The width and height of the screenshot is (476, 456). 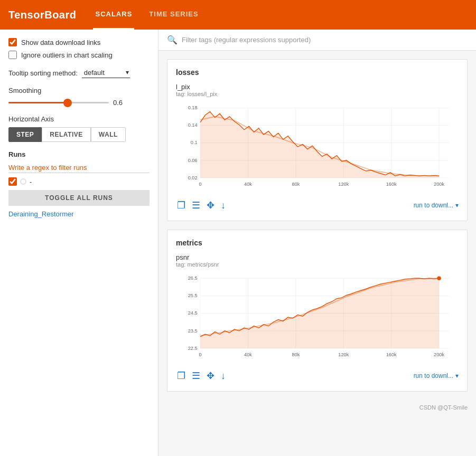 I want to click on runs-title: Runs, so click(x=79, y=154).